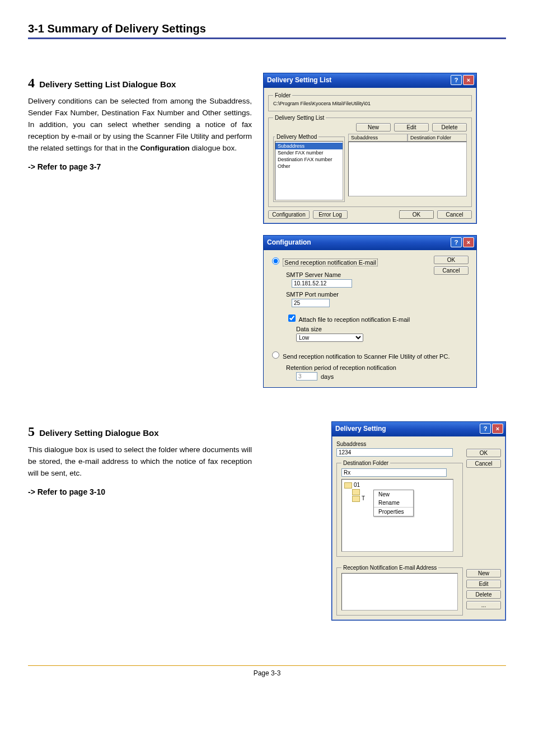  Describe the element at coordinates (360, 275) in the screenshot. I see `smtp-server-label: SMTP Server Name` at that location.